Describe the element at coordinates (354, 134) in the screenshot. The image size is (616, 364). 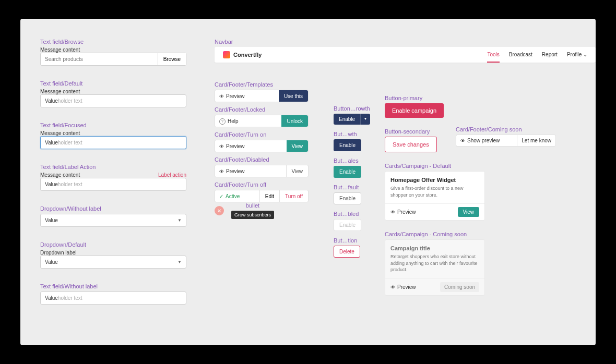
I see `section-label: But…wth` at that location.